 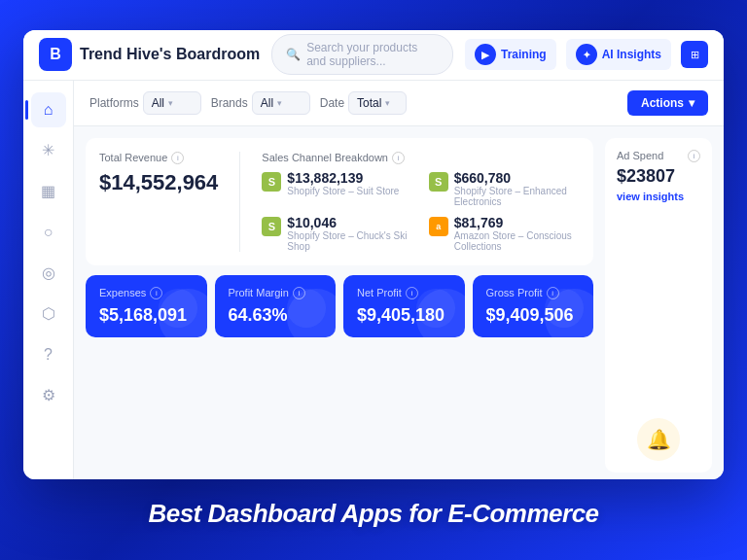 I want to click on sidebar-item-analytics: ✳, so click(x=49, y=151).